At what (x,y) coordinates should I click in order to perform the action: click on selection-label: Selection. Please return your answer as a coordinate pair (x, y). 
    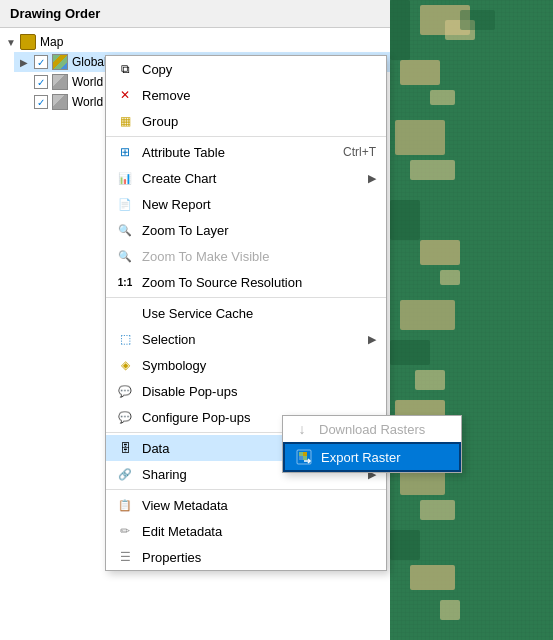
    Looking at the image, I should click on (251, 340).